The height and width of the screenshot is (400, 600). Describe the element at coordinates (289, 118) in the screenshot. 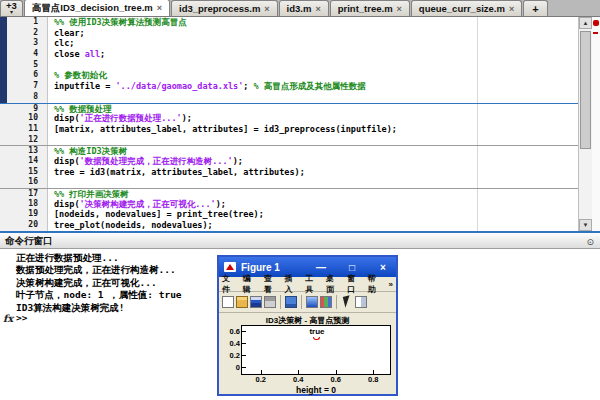

I see `code-line: 10disp('正在进行数据预处理...');` at that location.